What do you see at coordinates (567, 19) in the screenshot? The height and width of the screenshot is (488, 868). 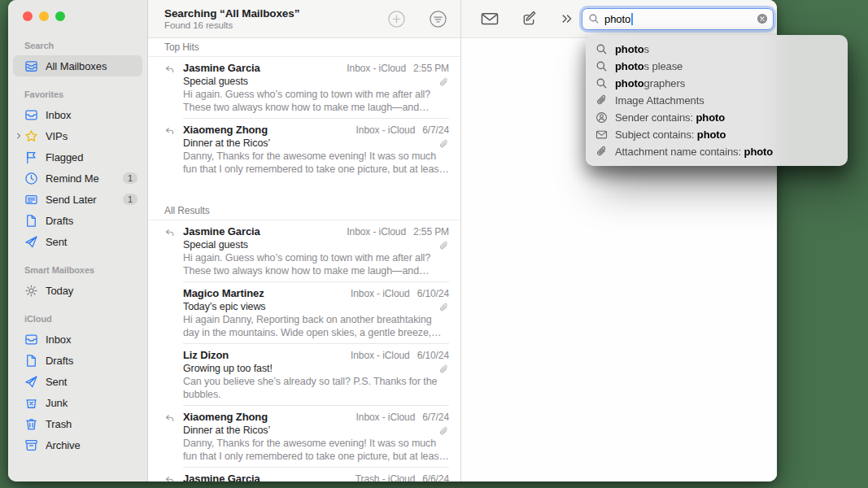 I see `more-toolbar-items-button` at bounding box center [567, 19].